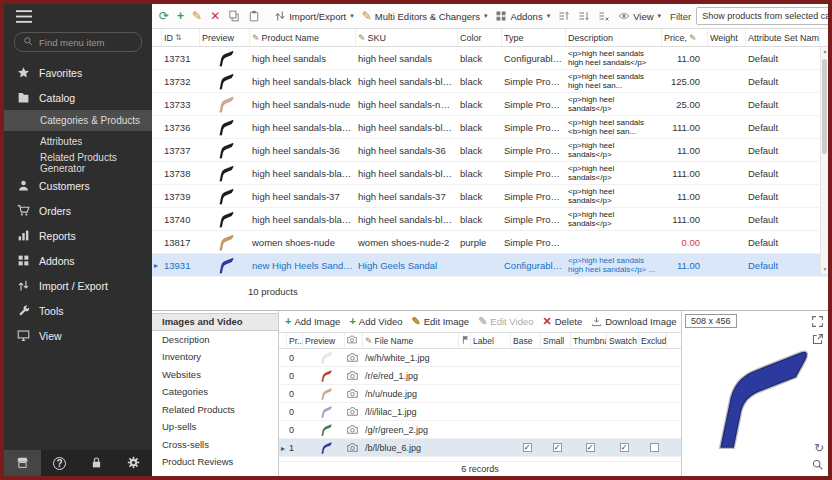 Image resolution: width=832 pixels, height=480 pixels. I want to click on col-thumbnail: Thumbna, so click(589, 340).